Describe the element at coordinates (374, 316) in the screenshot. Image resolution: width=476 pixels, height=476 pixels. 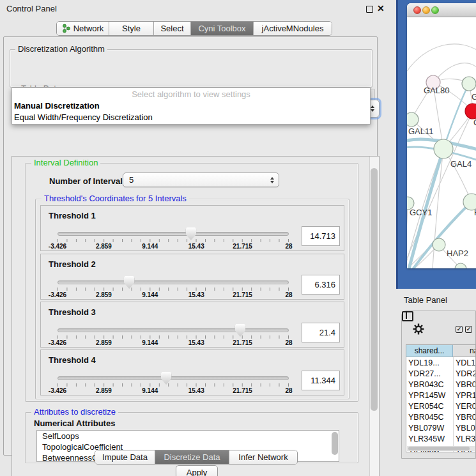
I see `scrollbar-track` at that location.